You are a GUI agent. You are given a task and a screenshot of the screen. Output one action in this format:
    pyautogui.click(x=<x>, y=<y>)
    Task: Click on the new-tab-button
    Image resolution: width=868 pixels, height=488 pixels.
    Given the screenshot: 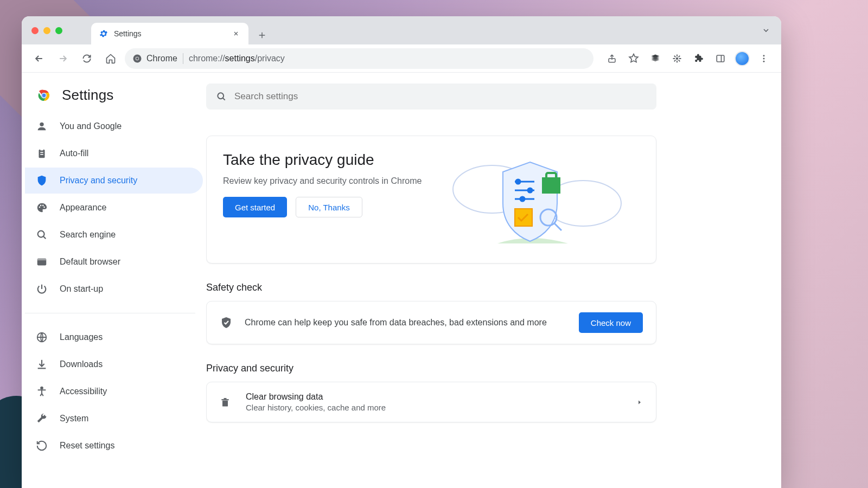 What is the action you would take?
    pyautogui.click(x=262, y=35)
    